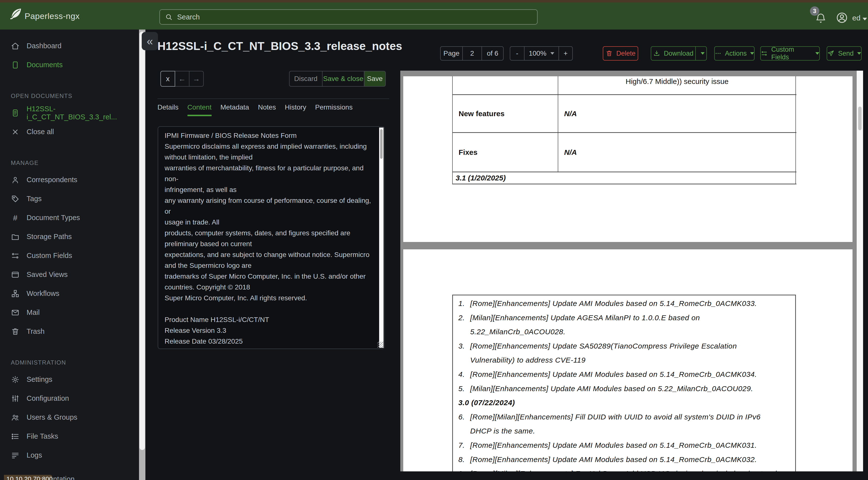 Image resolution: width=868 pixels, height=480 pixels. I want to click on release-note-text: [Milan][Enhancements] Update AMI Modules…, so click(628, 389).